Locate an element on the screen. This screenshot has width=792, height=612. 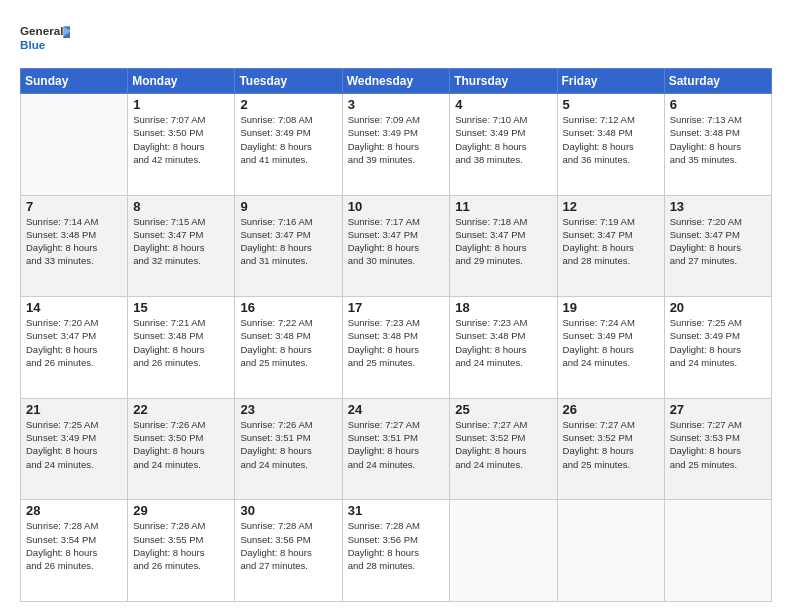
day-number: 27 is located at coordinates (718, 410).